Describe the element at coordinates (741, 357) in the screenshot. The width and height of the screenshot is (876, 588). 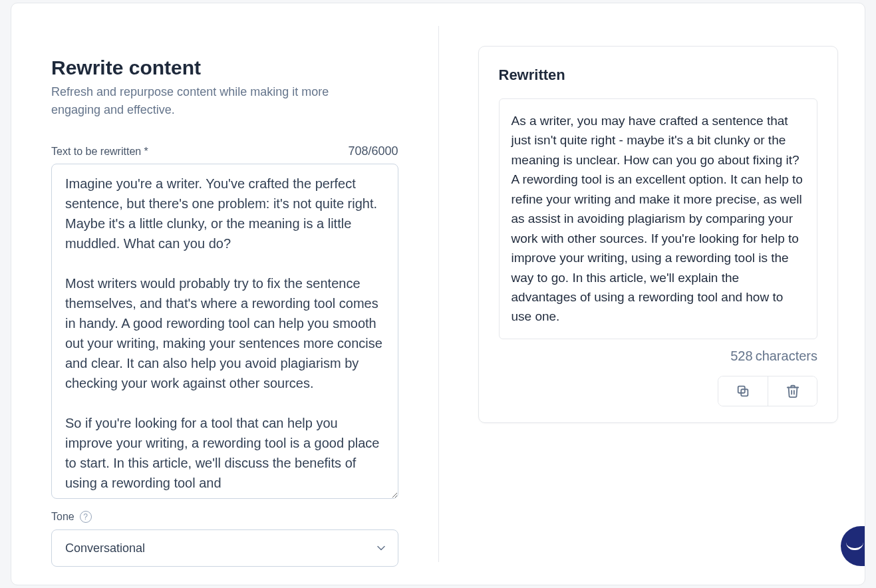
I see `output-char-count-value: 528` at that location.